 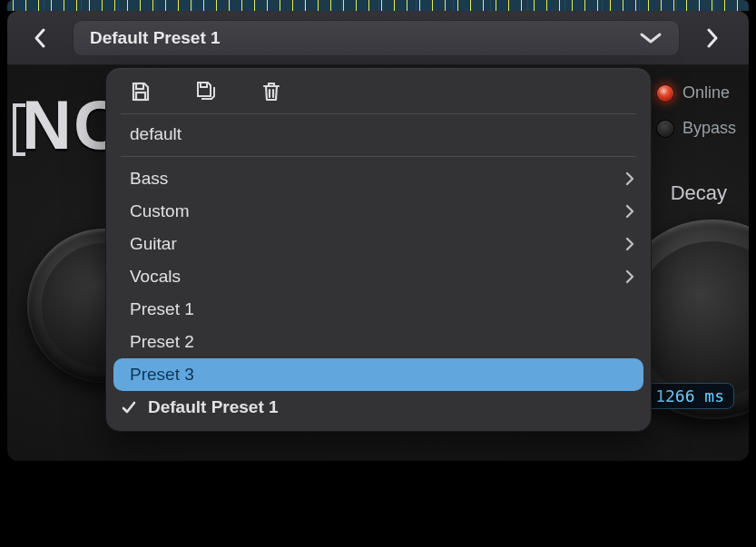 What do you see at coordinates (40, 38) in the screenshot?
I see `preset-prev-button` at bounding box center [40, 38].